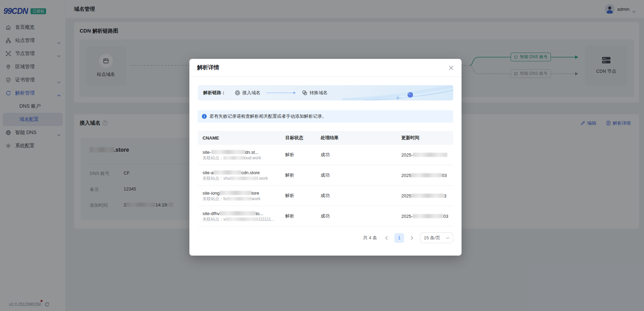  Describe the element at coordinates (448, 238) in the screenshot. I see `chevron-down-icon` at that location.